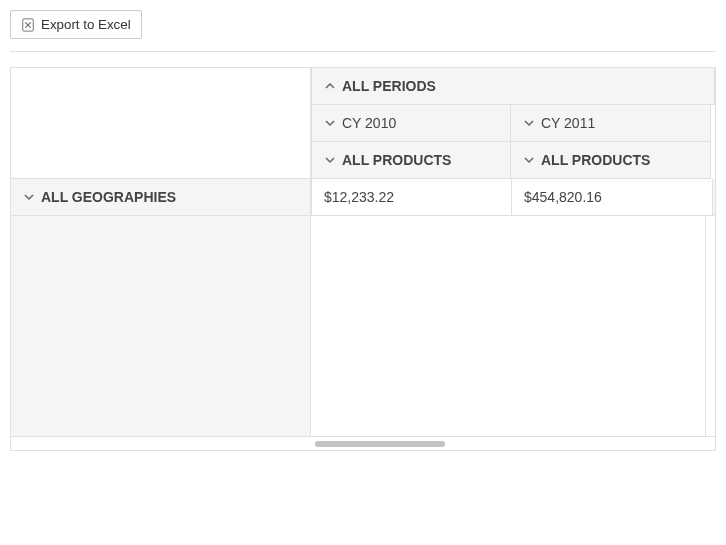 Image resolution: width=726 pixels, height=545 pixels. Describe the element at coordinates (363, 443) in the screenshot. I see `horizontal-scrollbar` at that location.